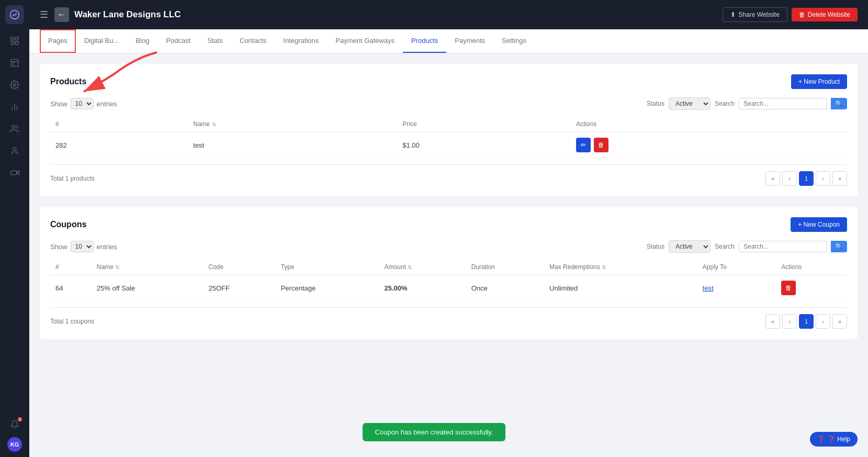 This screenshot has width=868, height=457. Describe the element at coordinates (514, 41) in the screenshot. I see `tab-settings: Settings` at that location.